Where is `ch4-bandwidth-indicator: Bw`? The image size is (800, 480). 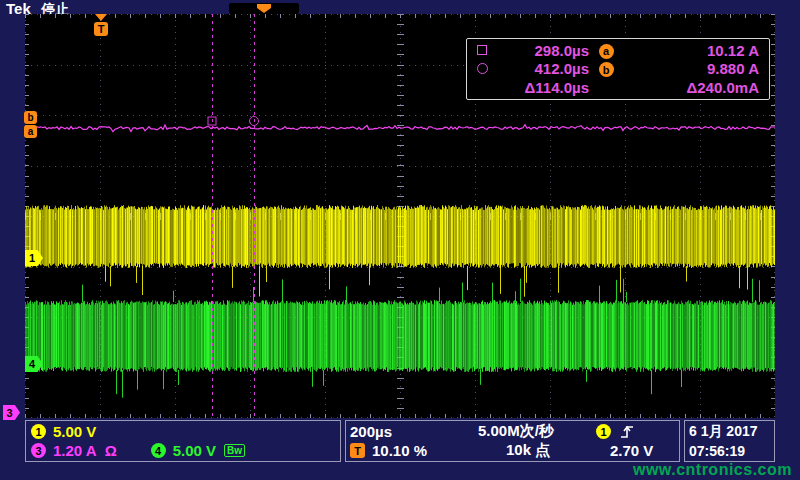 ch4-bandwidth-indicator: Bw is located at coordinates (234, 450).